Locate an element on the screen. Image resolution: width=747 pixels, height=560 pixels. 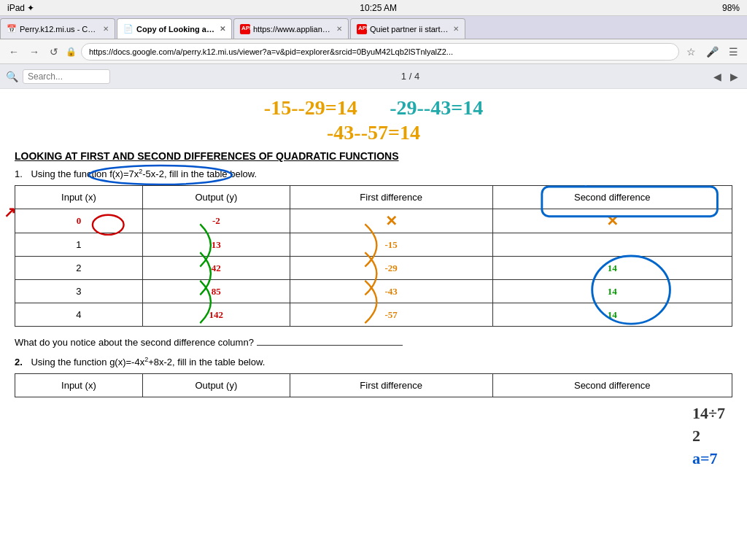
equation-2: -29--43=14 is located at coordinates (436, 108).